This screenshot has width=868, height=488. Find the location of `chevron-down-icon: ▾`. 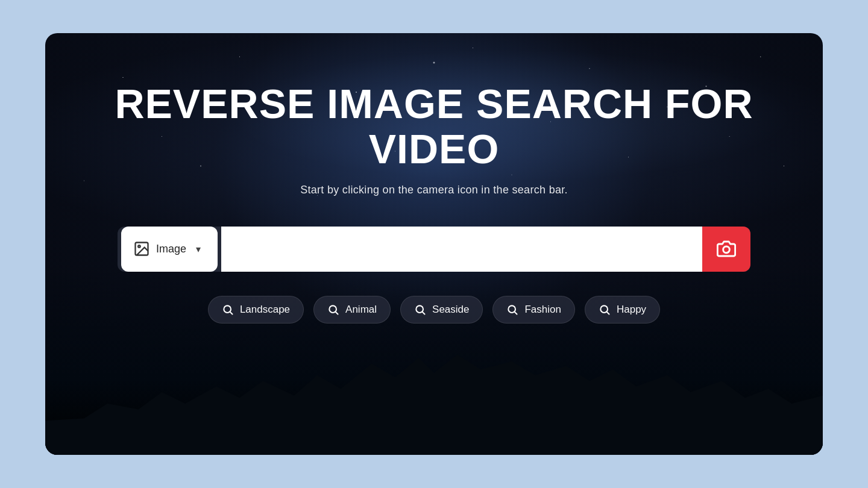

chevron-down-icon: ▾ is located at coordinates (198, 249).